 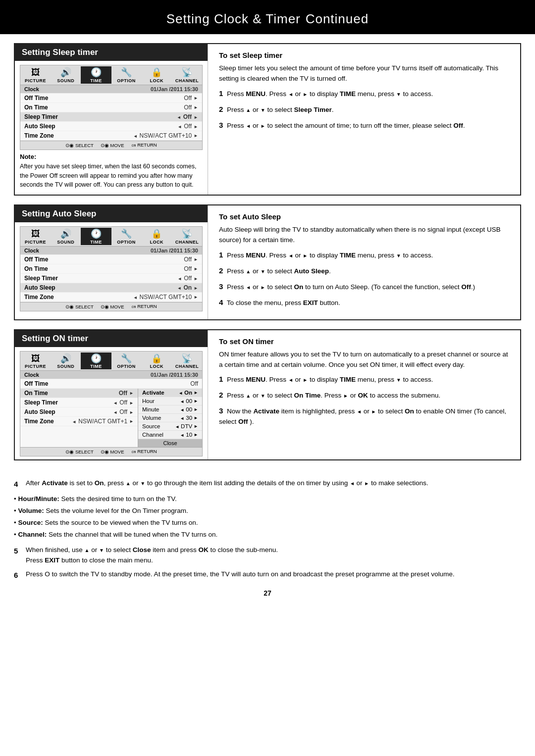 I want to click on sound-icon-3: 🔊, so click(x=65, y=359).